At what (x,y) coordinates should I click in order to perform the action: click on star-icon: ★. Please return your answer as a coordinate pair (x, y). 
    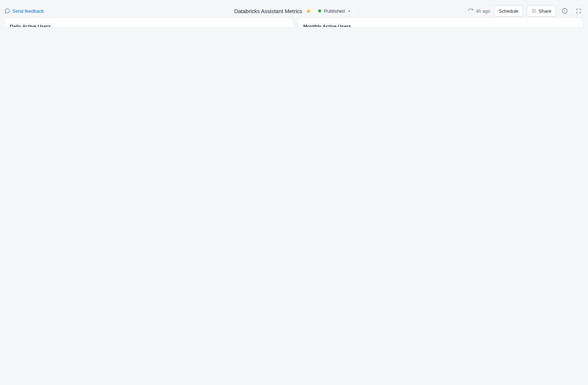
    Looking at the image, I should click on (308, 11).